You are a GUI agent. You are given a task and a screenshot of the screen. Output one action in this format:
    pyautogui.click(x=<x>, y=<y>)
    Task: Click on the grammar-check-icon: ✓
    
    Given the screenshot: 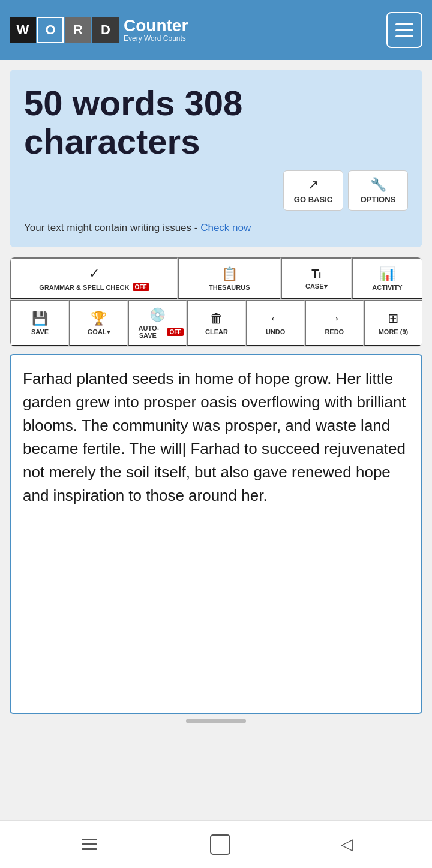 What is the action you would take?
    pyautogui.click(x=94, y=274)
    